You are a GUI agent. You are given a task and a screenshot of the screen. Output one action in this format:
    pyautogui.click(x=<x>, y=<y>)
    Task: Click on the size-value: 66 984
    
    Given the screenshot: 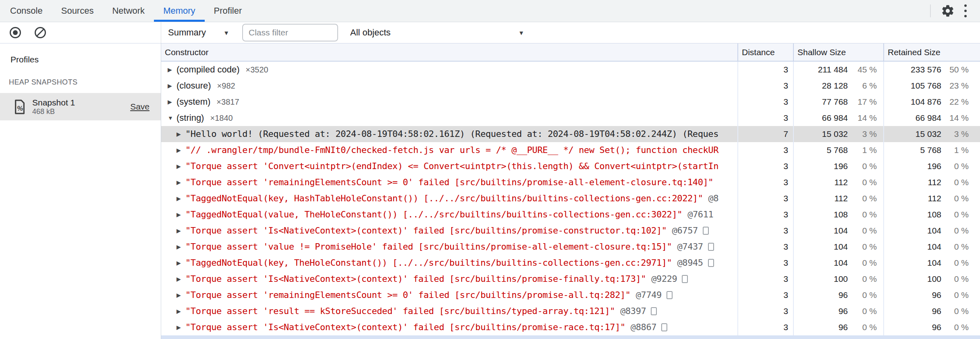 What is the action you would take?
    pyautogui.click(x=913, y=118)
    